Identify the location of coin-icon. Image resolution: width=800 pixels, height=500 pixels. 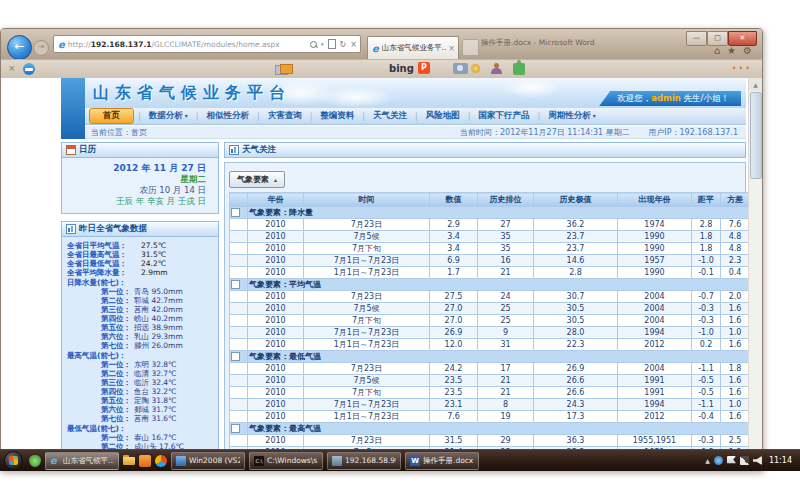
(476, 68).